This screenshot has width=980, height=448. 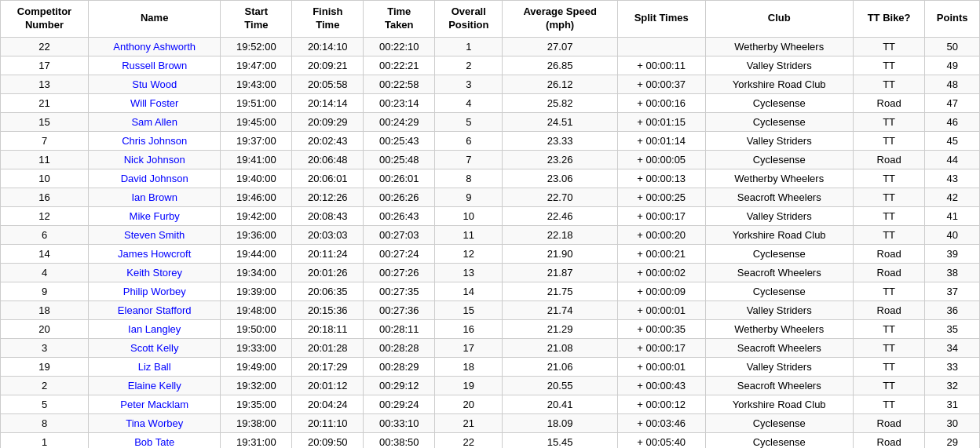 I want to click on cell-club: Yorkshire Road Club, so click(x=779, y=404).